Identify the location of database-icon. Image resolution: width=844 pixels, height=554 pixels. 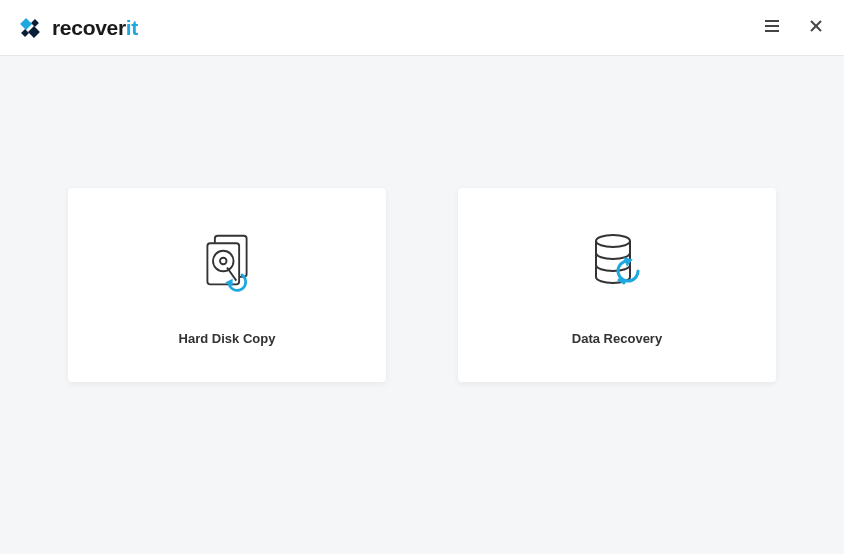
(617, 261).